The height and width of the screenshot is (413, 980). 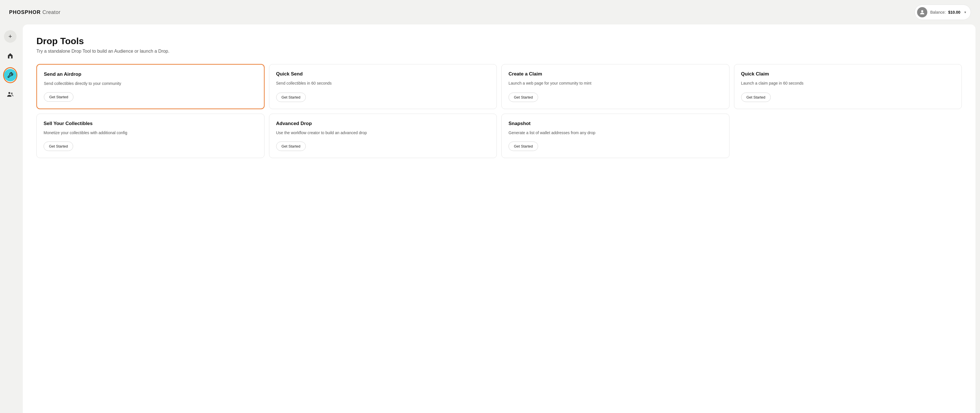 I want to click on card-desc-send-airdrop: Send collectibles directly to your commu…, so click(x=151, y=84).